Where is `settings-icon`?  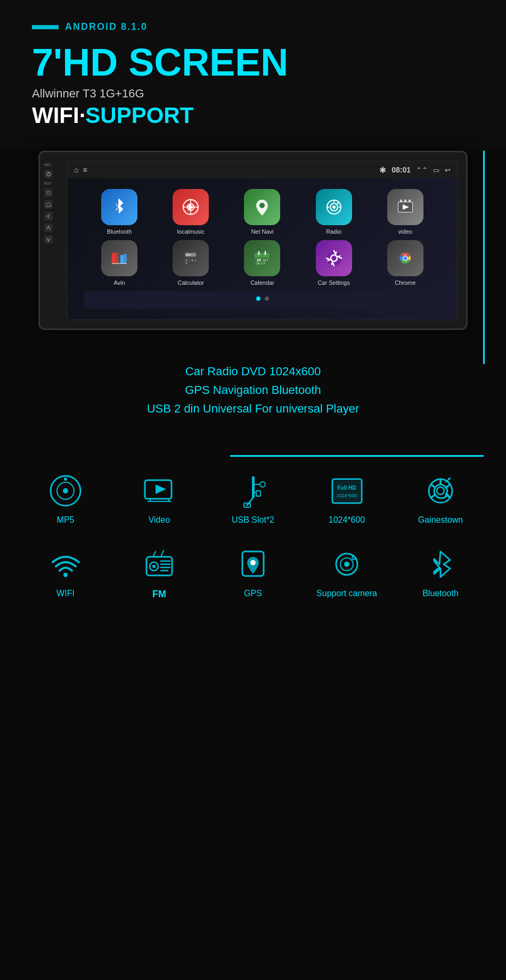 settings-icon is located at coordinates (334, 258).